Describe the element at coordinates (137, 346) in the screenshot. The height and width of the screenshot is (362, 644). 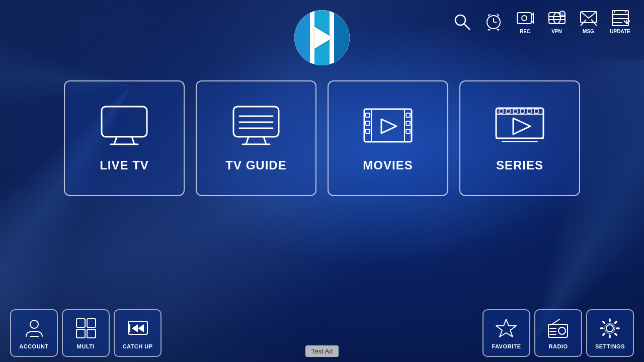
I see `catchup-label: CATCH UP` at that location.